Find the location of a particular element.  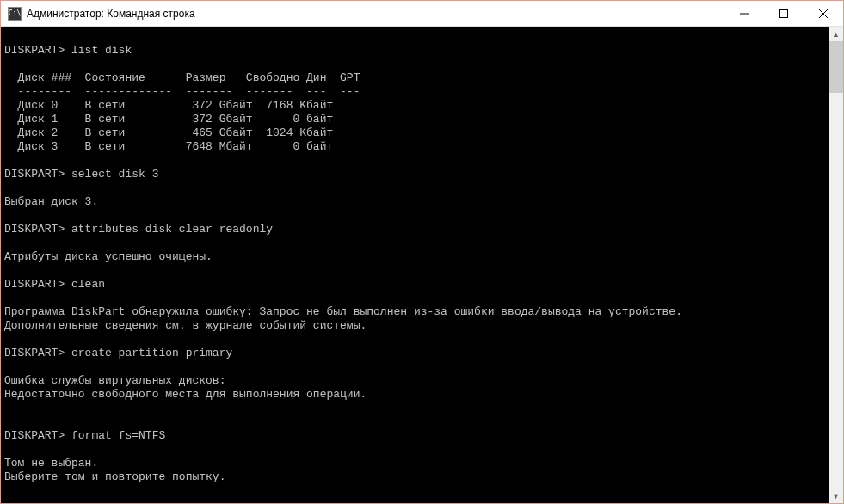

maximize-icon is located at coordinates (784, 14).